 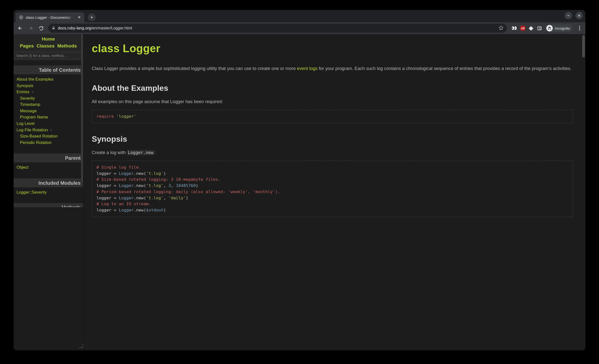 I want to click on reload-button, so click(x=41, y=28).